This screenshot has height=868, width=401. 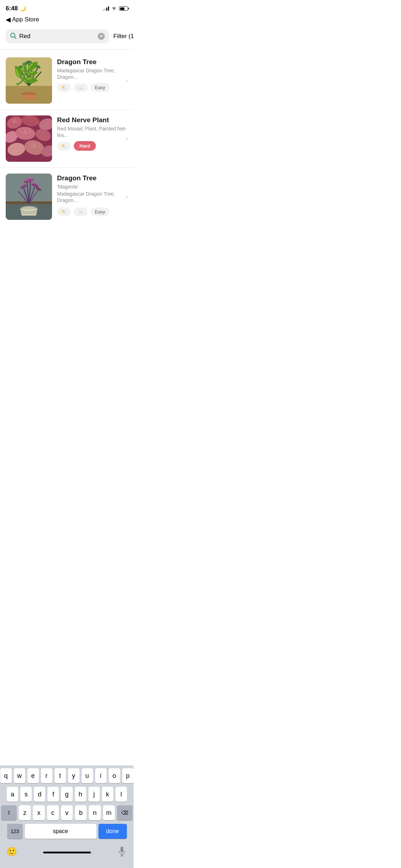 I want to click on signal-icon, so click(x=106, y=9).